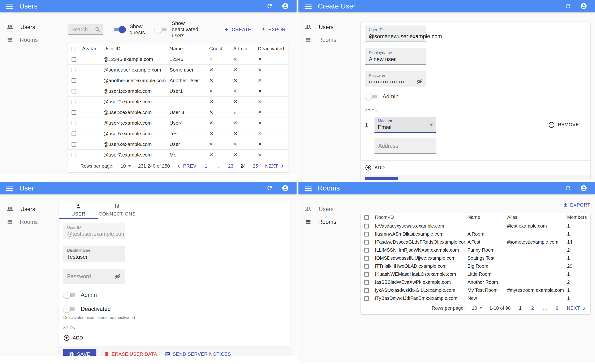  I want to click on password-value: ••••••••••••••••, so click(392, 82).